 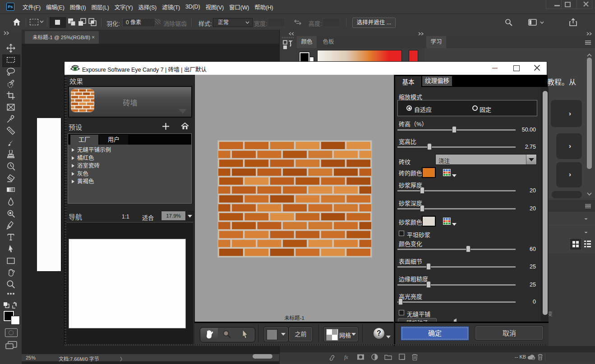 What do you see at coordinates (379, 333) in the screenshot?
I see `help-button: ?` at bounding box center [379, 333].